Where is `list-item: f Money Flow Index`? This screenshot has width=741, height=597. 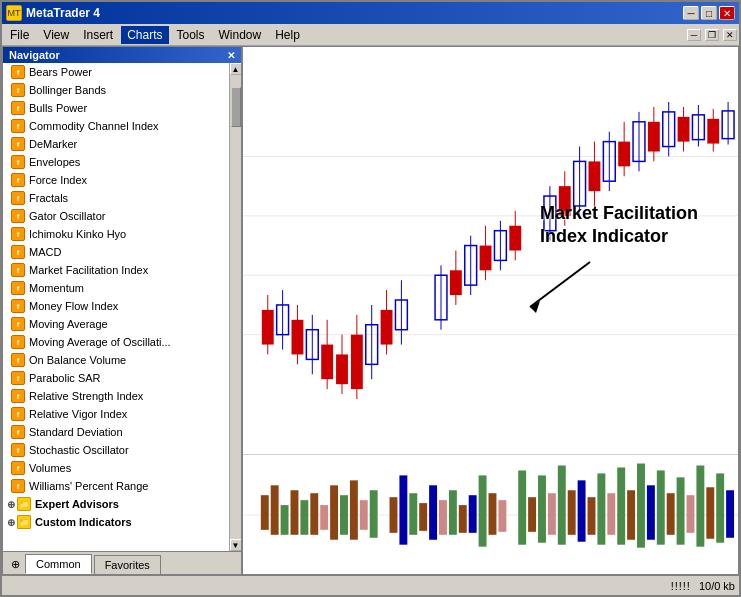
list-item: f Money Flow Index is located at coordinates (116, 306).